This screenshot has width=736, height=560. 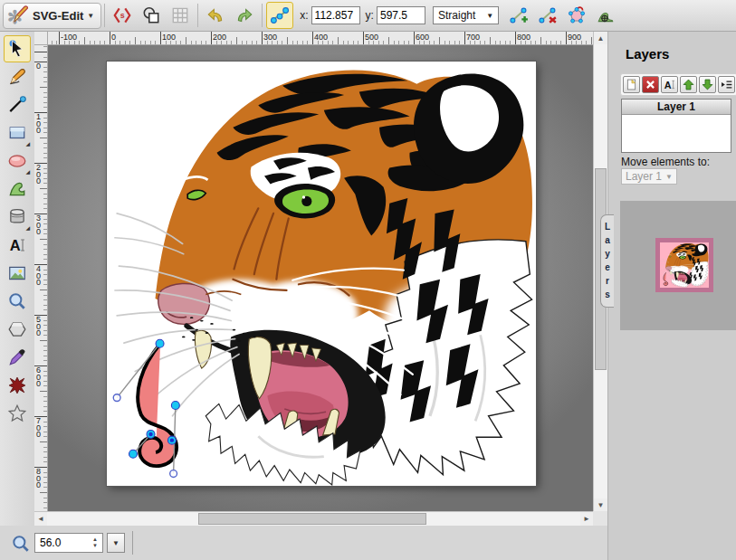 What do you see at coordinates (371, 37) in the screenshot?
I see `ruler-tick-label: 500` at bounding box center [371, 37].